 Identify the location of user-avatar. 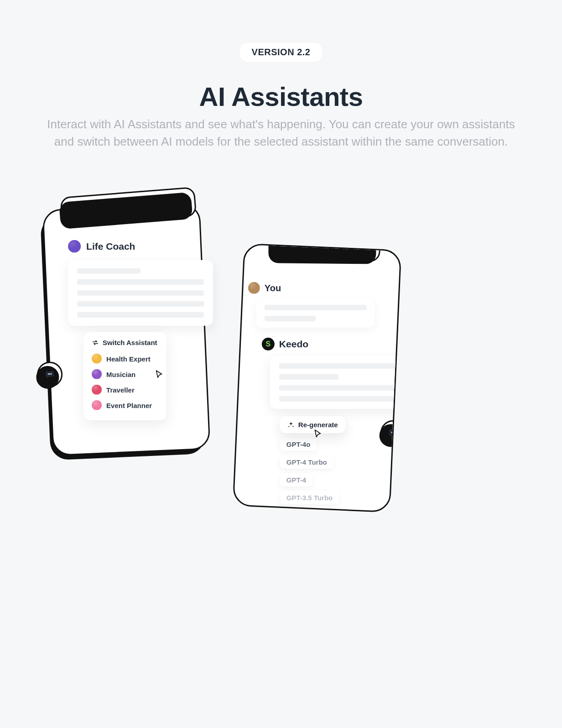
(254, 288).